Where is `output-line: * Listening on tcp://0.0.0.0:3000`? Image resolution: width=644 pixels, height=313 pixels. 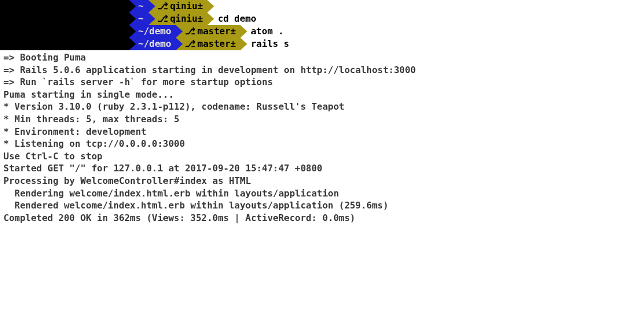 output-line: * Listening on tcp://0.0.0.0:3000 is located at coordinates (324, 144).